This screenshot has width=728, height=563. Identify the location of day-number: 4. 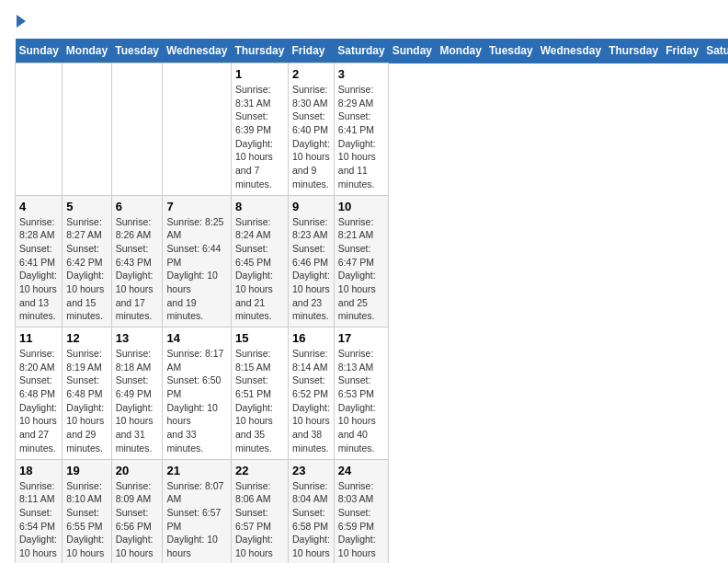
(39, 206).